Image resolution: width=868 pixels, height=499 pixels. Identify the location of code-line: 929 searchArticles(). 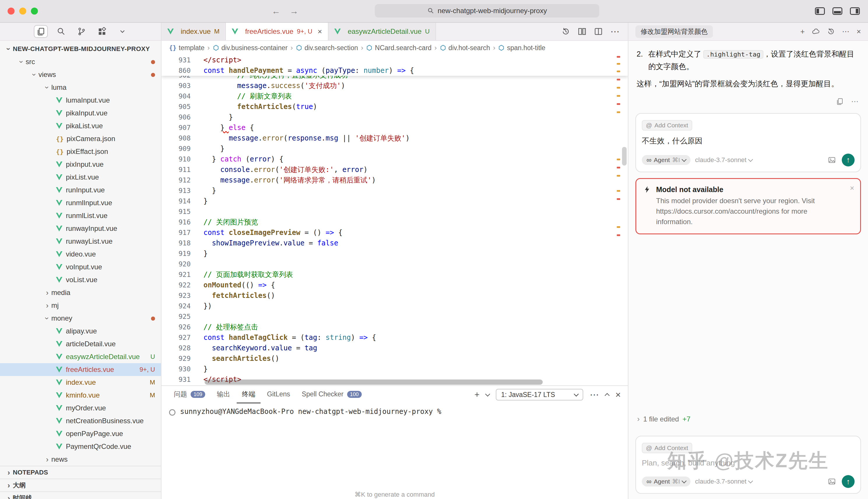
(395, 358).